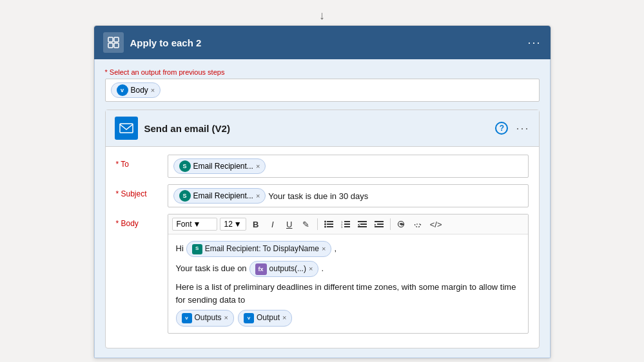  Describe the element at coordinates (233, 224) in the screenshot. I see `font-size-dropdown: 12 ▼` at that location.